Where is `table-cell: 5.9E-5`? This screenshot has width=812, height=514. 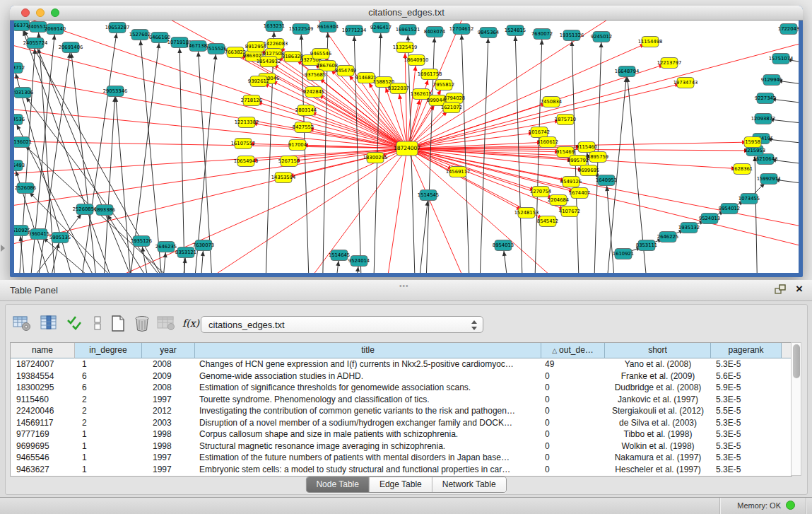 table-cell: 5.9E-5 is located at coordinates (746, 387).